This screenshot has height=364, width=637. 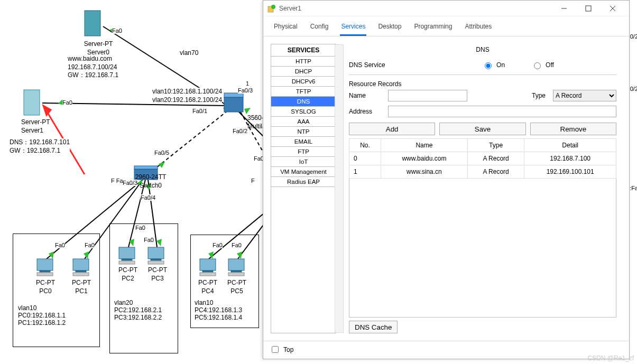 I want to click on window-title: Server1, so click(x=290, y=8).